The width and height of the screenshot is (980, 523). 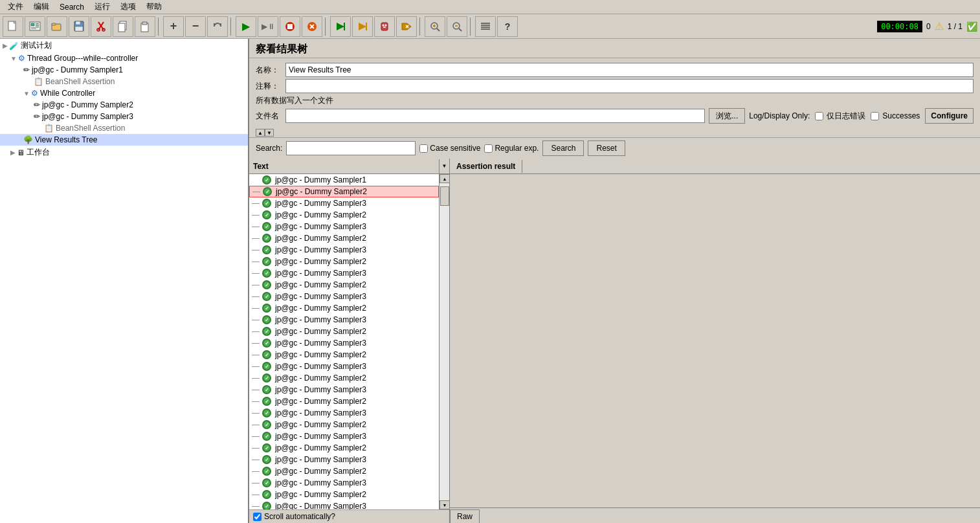 I want to click on result-item-12: —jp@gc - Dummy Sampler3, so click(x=344, y=320).